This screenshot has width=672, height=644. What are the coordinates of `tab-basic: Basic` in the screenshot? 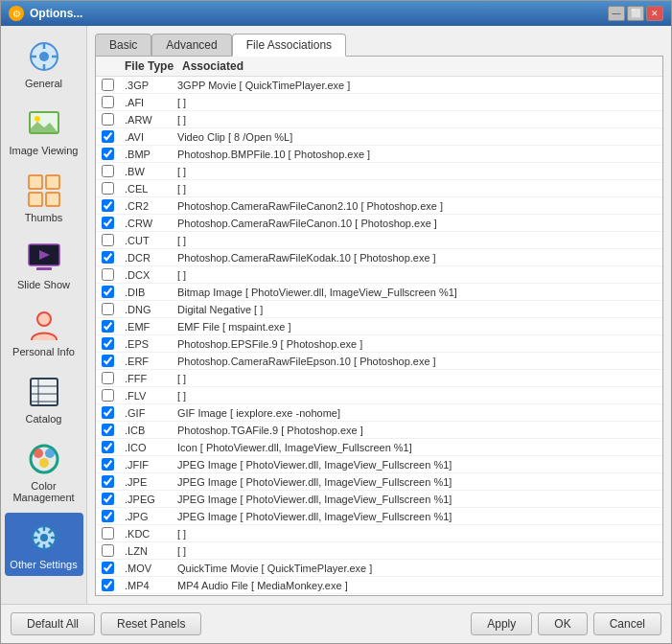 It's located at (123, 45).